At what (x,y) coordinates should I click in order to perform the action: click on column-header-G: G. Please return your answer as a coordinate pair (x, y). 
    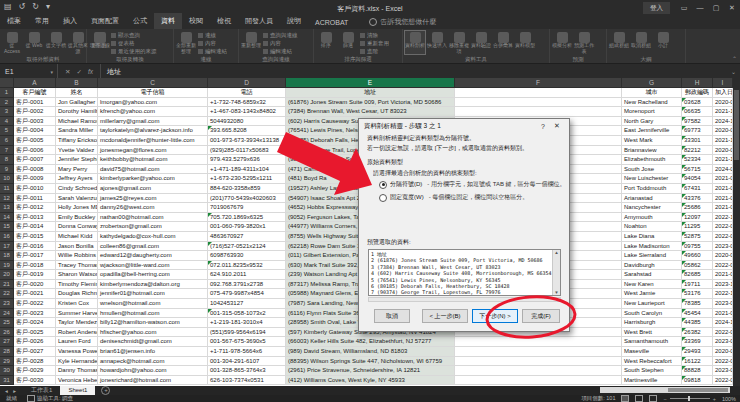
    Looking at the image, I should click on (652, 83).